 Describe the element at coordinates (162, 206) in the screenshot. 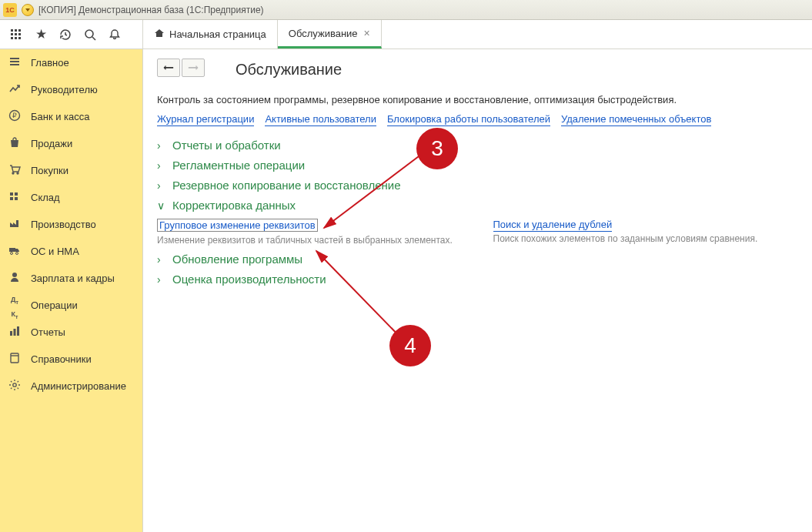

I see `chevron-down-icon: ∨` at that location.